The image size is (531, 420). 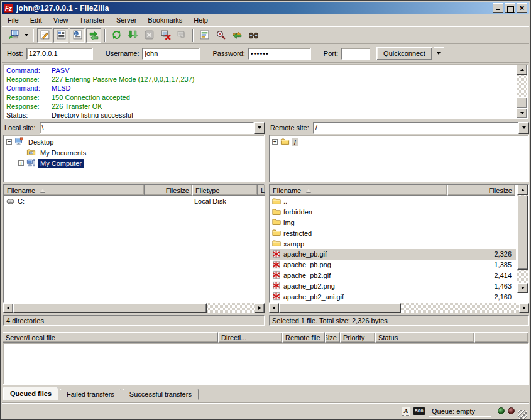 What do you see at coordinates (147, 128) in the screenshot?
I see `local-site-combo: \` at bounding box center [147, 128].